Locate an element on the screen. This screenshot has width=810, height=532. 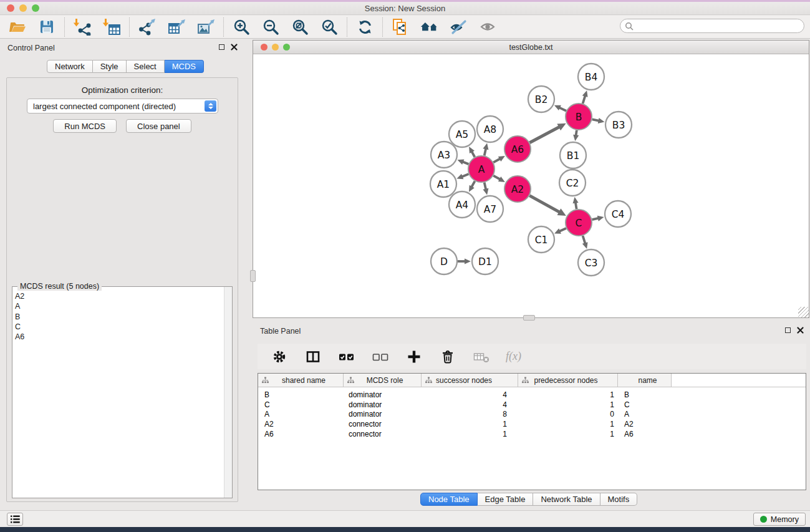
apply-function-icon: f(x) is located at coordinates (514, 357).